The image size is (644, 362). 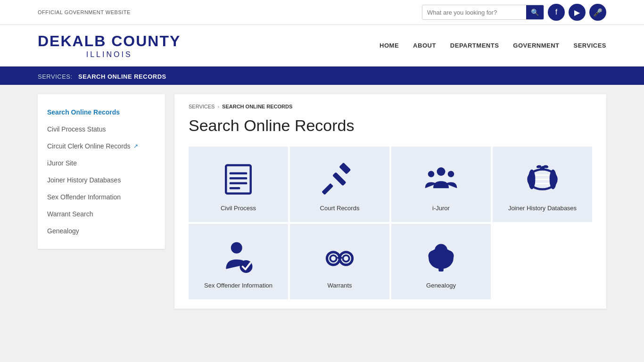 What do you see at coordinates (339, 183) in the screenshot?
I see `court-records-icon` at bounding box center [339, 183].